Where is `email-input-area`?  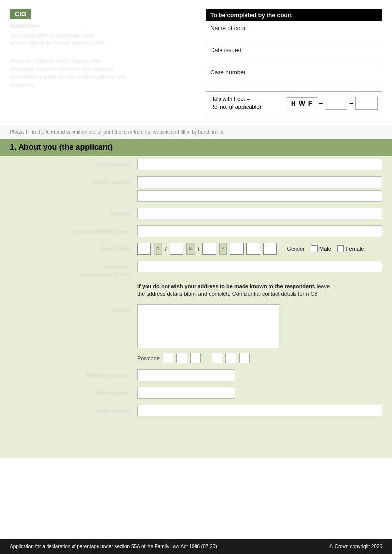
email-input-area is located at coordinates (260, 410).